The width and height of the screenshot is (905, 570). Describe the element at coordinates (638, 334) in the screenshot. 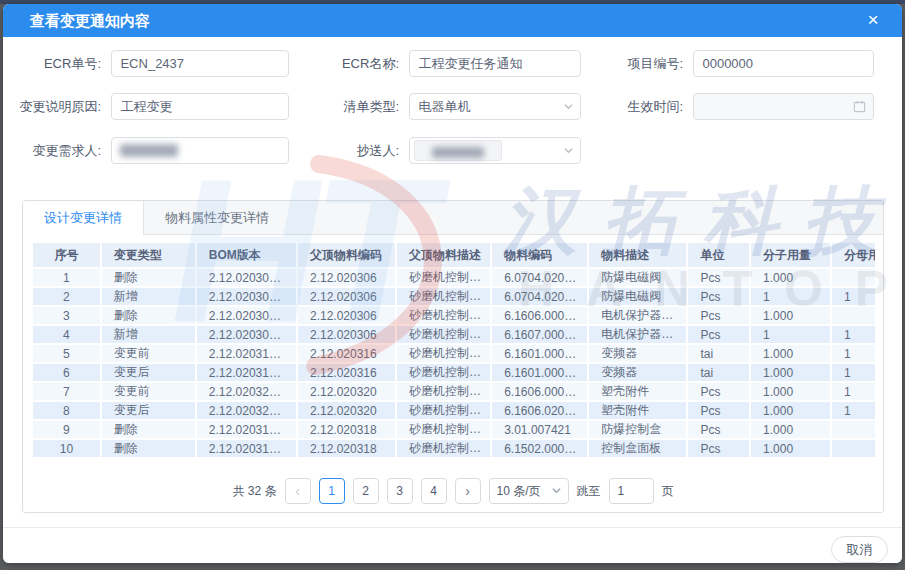

I see `table-cell: 电机保护器…` at that location.